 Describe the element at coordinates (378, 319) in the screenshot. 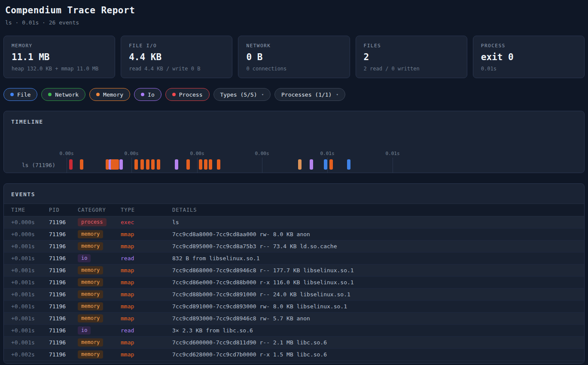

I see `event-details: 7cc9cd893000-7cc9cd8946c8 rw- 5.7 KB ano…` at that location.